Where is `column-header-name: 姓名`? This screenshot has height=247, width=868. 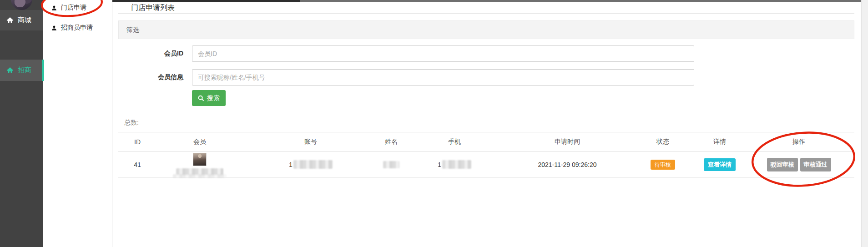
column-header-name: 姓名 is located at coordinates (391, 142).